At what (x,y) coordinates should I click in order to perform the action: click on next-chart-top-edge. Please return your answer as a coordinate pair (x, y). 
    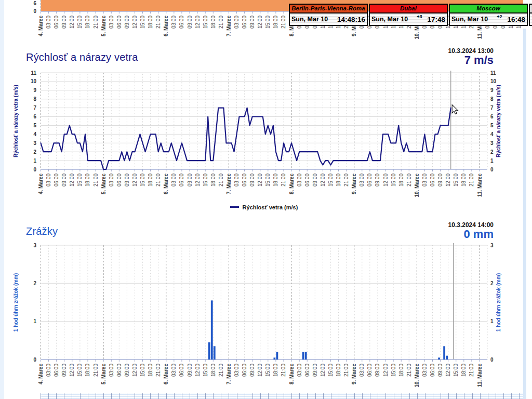
    Looking at the image, I should click on (282, 396).